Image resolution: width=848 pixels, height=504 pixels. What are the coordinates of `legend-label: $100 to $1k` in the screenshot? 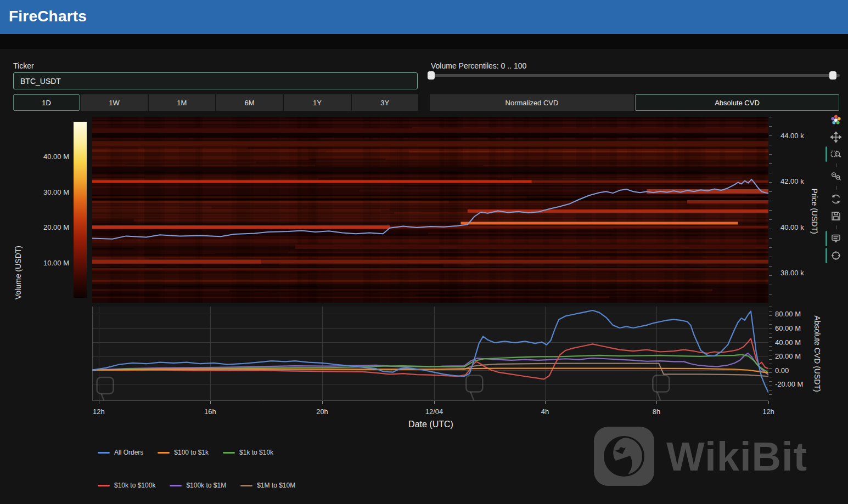 It's located at (191, 452).